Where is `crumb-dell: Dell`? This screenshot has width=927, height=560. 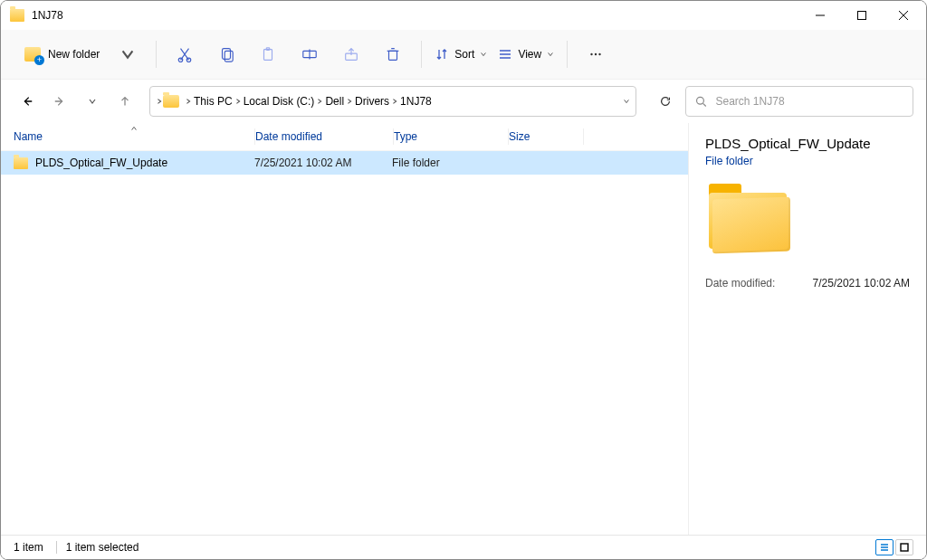 crumb-dell: Dell is located at coordinates (335, 101).